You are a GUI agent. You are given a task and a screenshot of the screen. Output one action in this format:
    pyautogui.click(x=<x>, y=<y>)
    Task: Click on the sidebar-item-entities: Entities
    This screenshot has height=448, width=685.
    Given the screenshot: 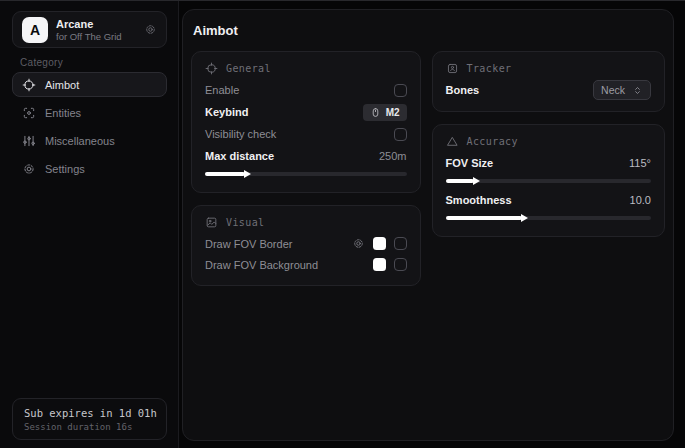 What is the action you would take?
    pyautogui.click(x=90, y=112)
    